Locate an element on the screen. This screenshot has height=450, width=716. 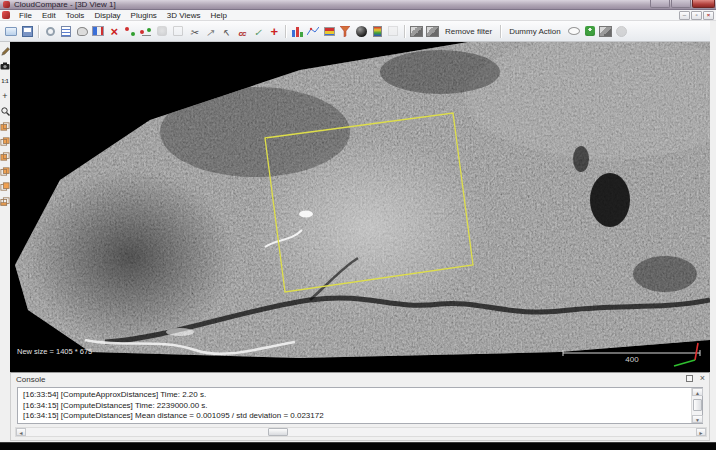
move-cross-icon is located at coordinates (274, 31).